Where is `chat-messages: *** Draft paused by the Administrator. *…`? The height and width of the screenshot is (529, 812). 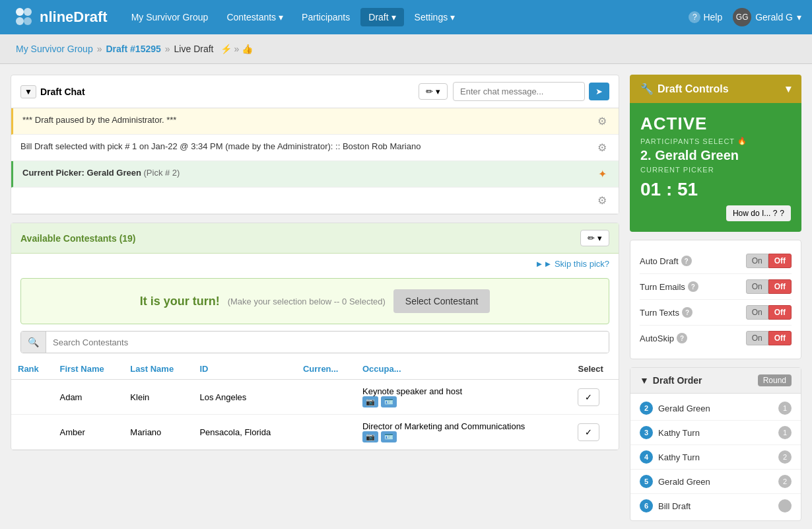
chat-messages: *** Draft paused by the Administrator. *… is located at coordinates (315, 161).